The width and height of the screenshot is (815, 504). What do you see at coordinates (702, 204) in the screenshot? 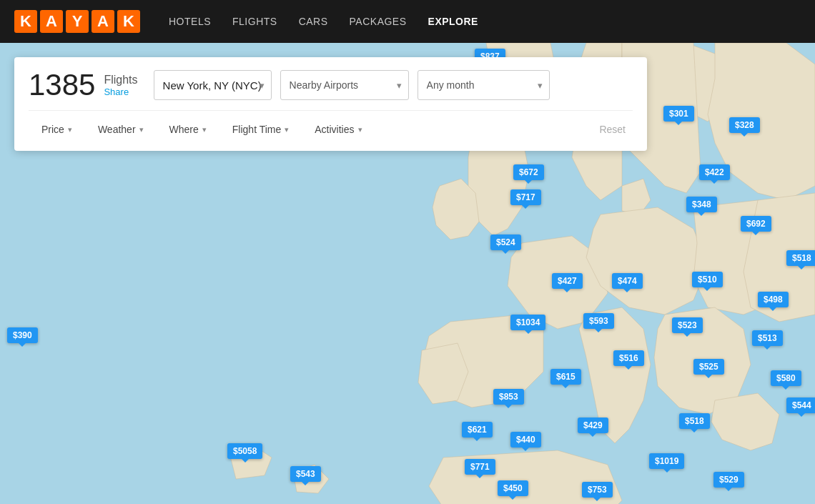
I see `price-tag: $348` at bounding box center [702, 204].